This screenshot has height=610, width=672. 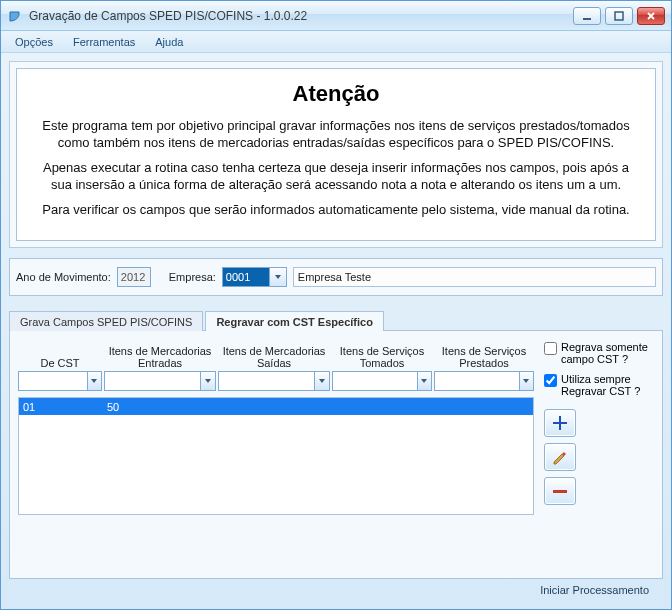 I want to click on filter-de-cst-input, so click(x=53, y=381).